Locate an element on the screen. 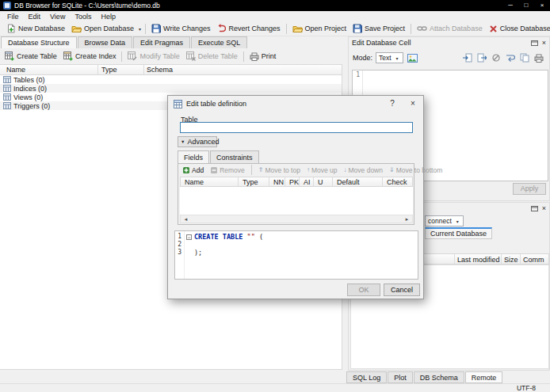 Image resolution: width=550 pixels, height=392 pixels. import-data-button is located at coordinates (468, 58).